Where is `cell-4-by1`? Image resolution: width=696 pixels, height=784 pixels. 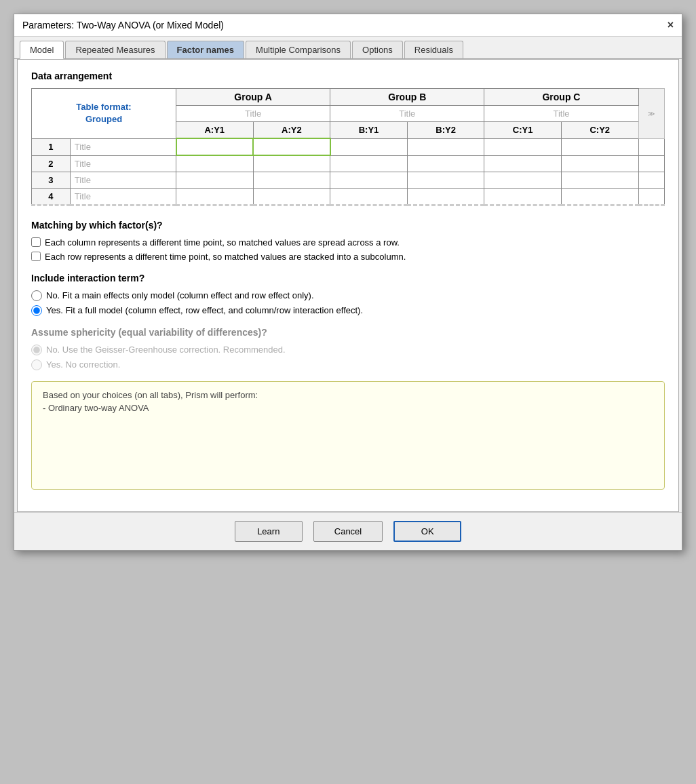 cell-4-by1 is located at coordinates (369, 197).